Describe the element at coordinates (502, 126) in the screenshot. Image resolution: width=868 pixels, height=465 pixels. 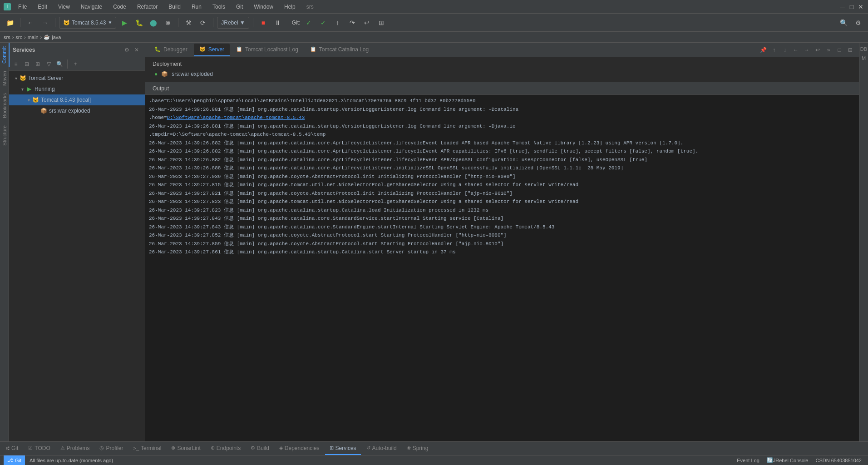
I see `log-line-3: 26-Mar-2023 14:39:26.881 信息 [main] org.a…` at that location.